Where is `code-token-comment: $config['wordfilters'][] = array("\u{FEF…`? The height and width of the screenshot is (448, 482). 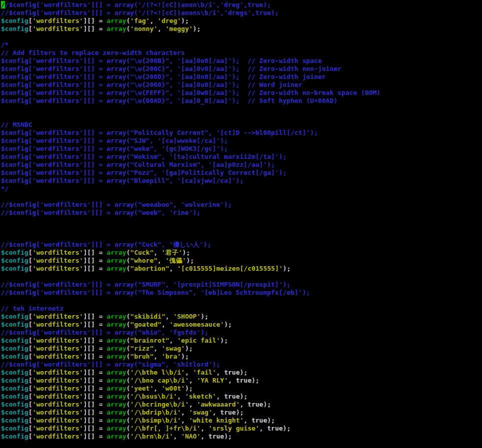
code-token-comment: $config['wordfilters'][] = array("\u{FEF… is located at coordinates (191, 93).